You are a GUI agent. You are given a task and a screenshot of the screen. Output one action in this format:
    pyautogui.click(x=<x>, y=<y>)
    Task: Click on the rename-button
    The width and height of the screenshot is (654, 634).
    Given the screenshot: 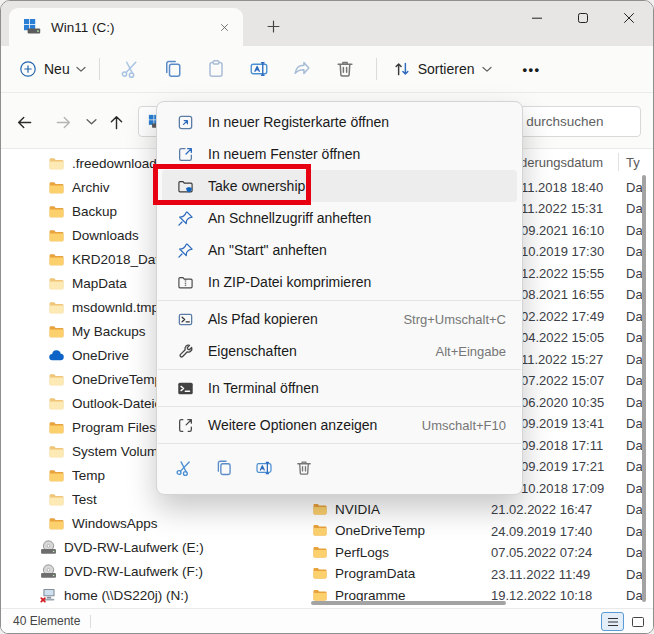 What is the action you would take?
    pyautogui.click(x=260, y=69)
    